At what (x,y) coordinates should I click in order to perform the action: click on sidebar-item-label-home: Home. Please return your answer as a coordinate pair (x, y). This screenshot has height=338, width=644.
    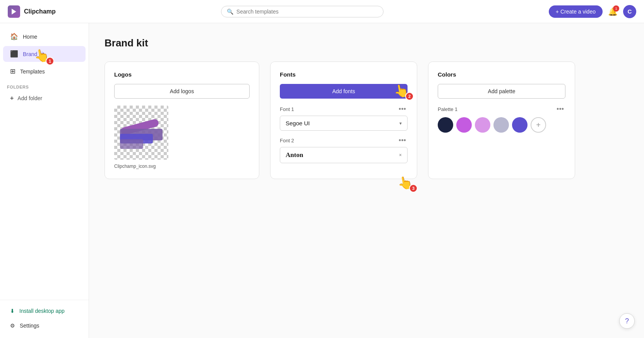
    Looking at the image, I should click on (30, 37).